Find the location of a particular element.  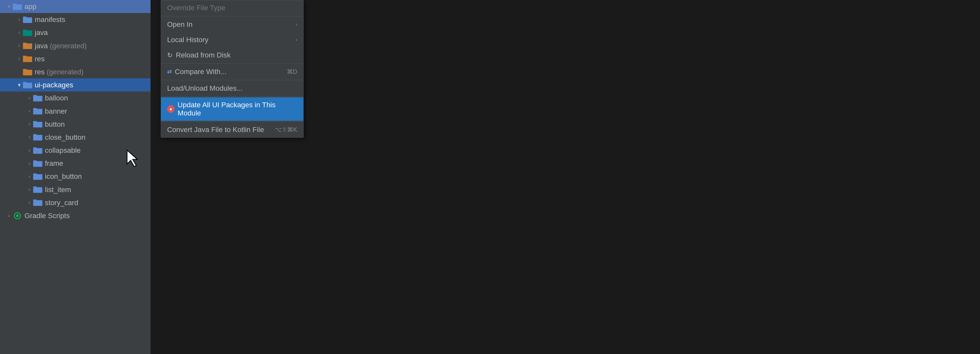

menu-item-content: Convert Java File to Kotlin File is located at coordinates (215, 130).